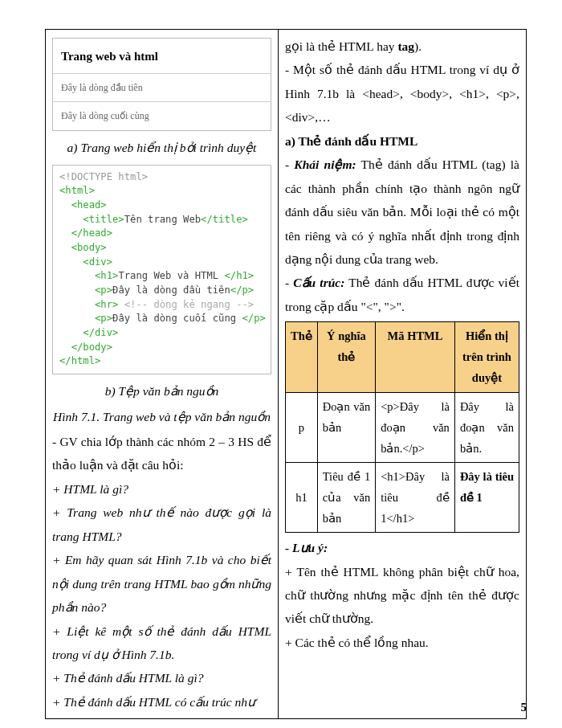 This screenshot has height=728, width=562. What do you see at coordinates (162, 219) in the screenshot?
I see `code-text: Tên trang Web` at bounding box center [162, 219].